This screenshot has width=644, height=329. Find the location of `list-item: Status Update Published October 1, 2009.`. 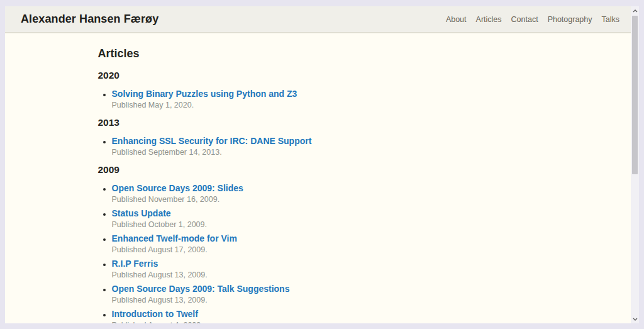

list-item: Status Update Published October 1, 2009. is located at coordinates (325, 219).